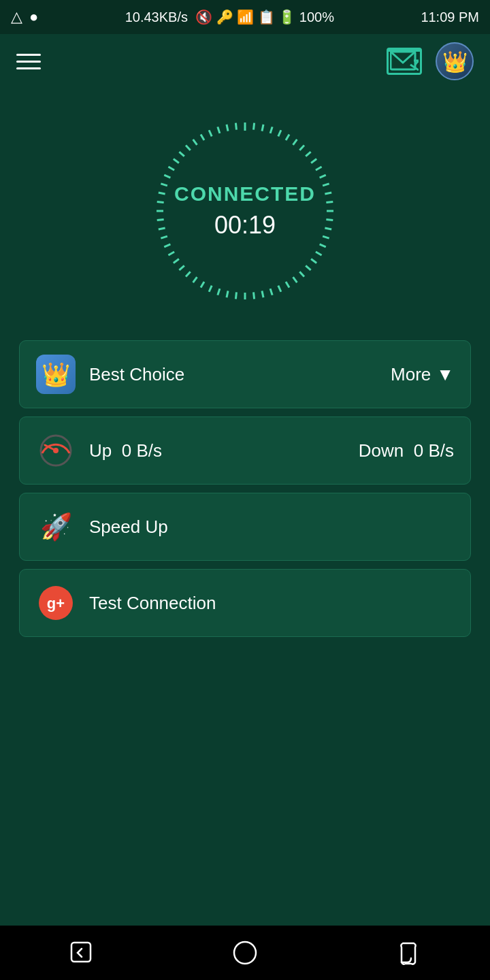  Describe the element at coordinates (56, 603) in the screenshot. I see `google-plus-svg: g+` at that location.